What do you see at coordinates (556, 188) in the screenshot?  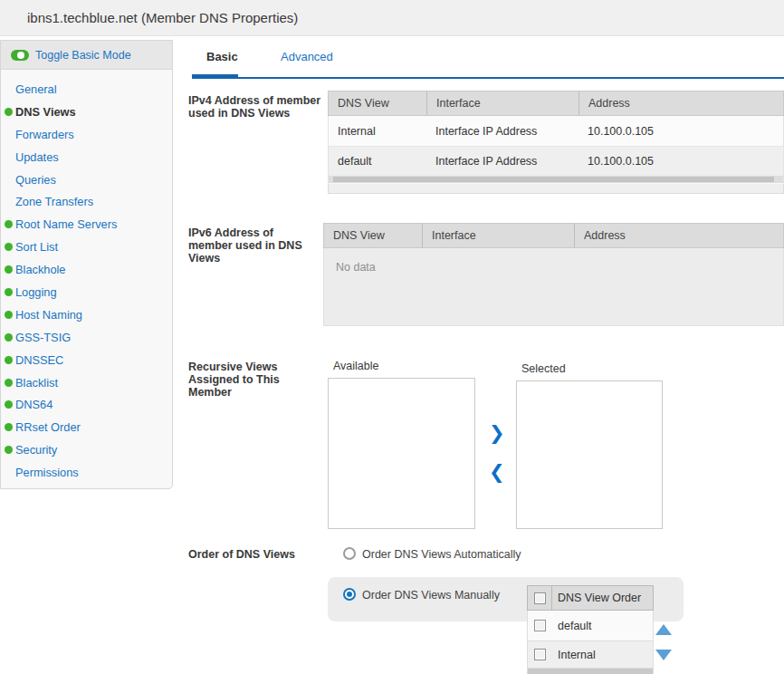 I see `table-footer` at bounding box center [556, 188].